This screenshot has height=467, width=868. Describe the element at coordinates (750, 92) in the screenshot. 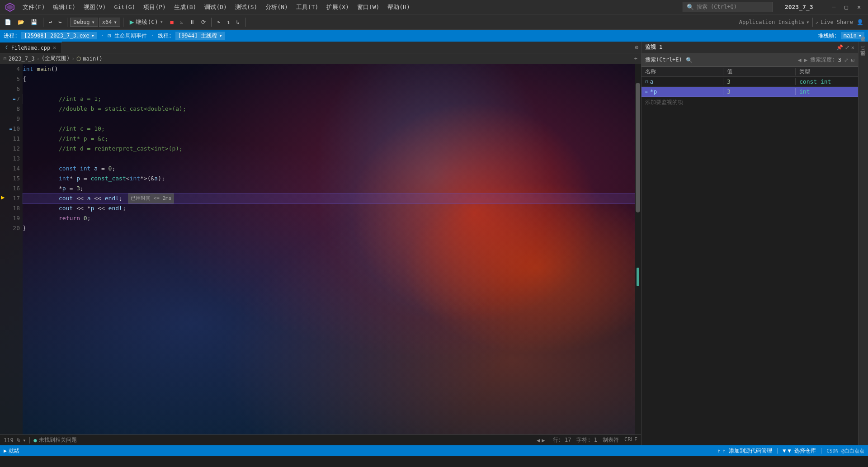

I see `watch-row-p: ✏ *p 3 int` at that location.